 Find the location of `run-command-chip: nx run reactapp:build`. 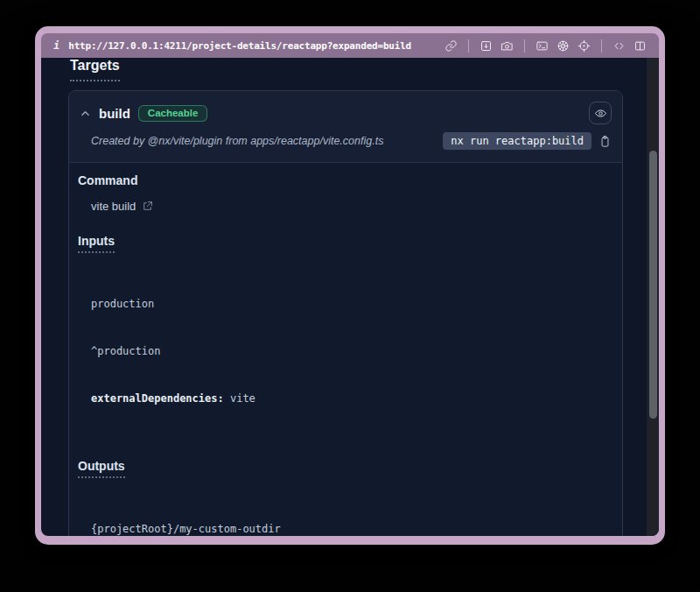

run-command-chip: nx run reactapp:build is located at coordinates (517, 141).